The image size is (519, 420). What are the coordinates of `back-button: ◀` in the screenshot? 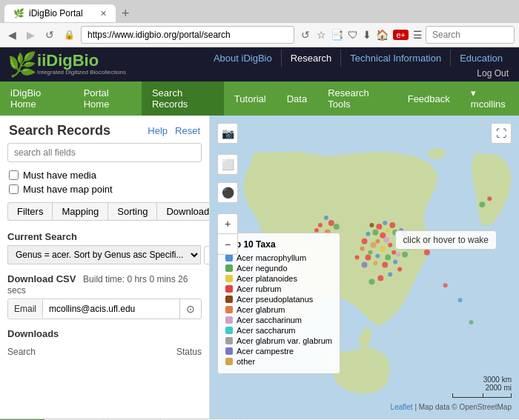 It's located at (12, 35).